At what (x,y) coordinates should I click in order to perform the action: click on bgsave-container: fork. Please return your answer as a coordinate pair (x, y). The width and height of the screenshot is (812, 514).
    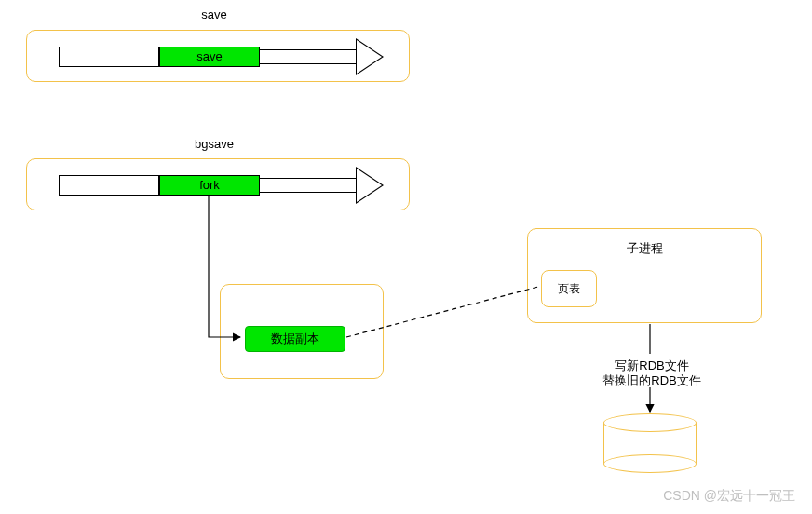
    Looking at the image, I should click on (218, 184).